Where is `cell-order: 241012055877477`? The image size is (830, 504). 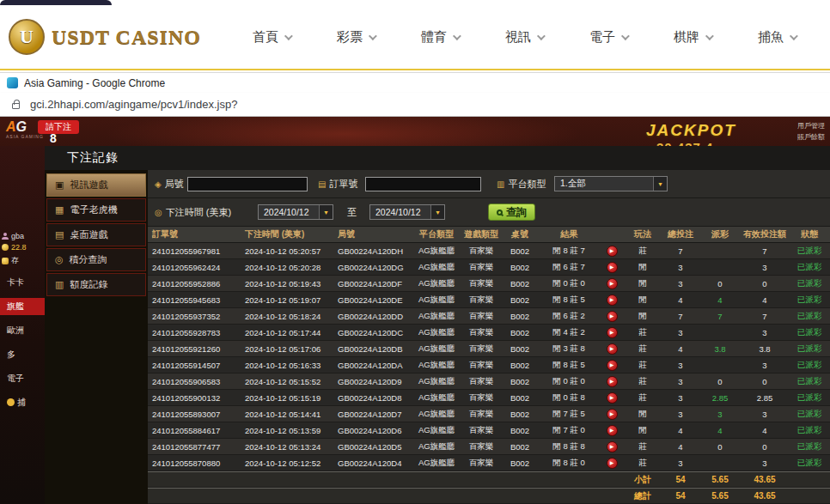 cell-order: 241012055877477 is located at coordinates (194, 446).